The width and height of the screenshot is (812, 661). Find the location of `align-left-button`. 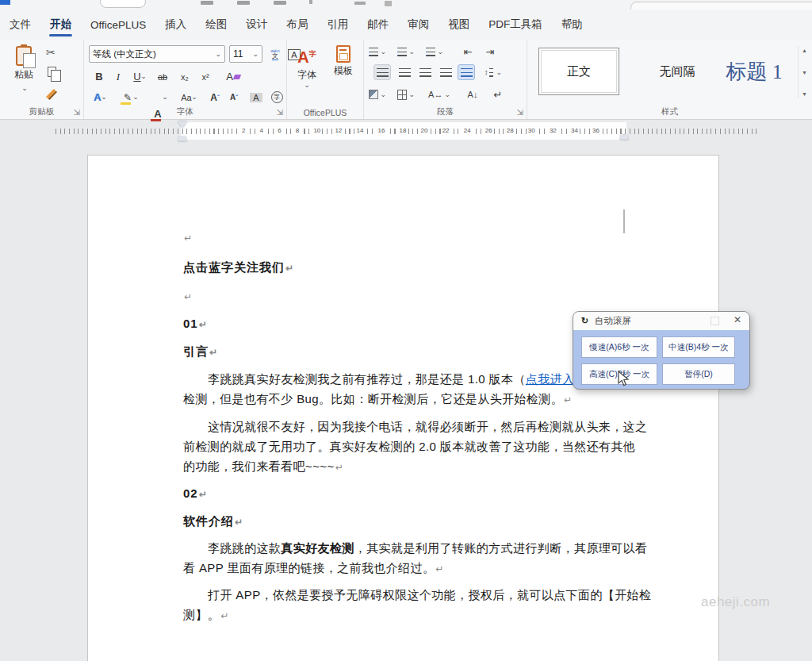

align-left-button is located at coordinates (382, 72).